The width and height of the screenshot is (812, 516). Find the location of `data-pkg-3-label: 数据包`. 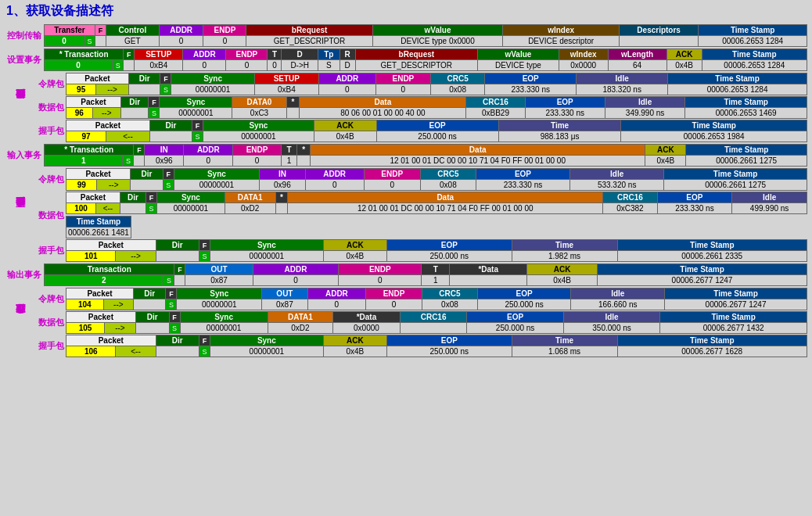

data-pkg-3-label: 数据包 is located at coordinates (51, 322).